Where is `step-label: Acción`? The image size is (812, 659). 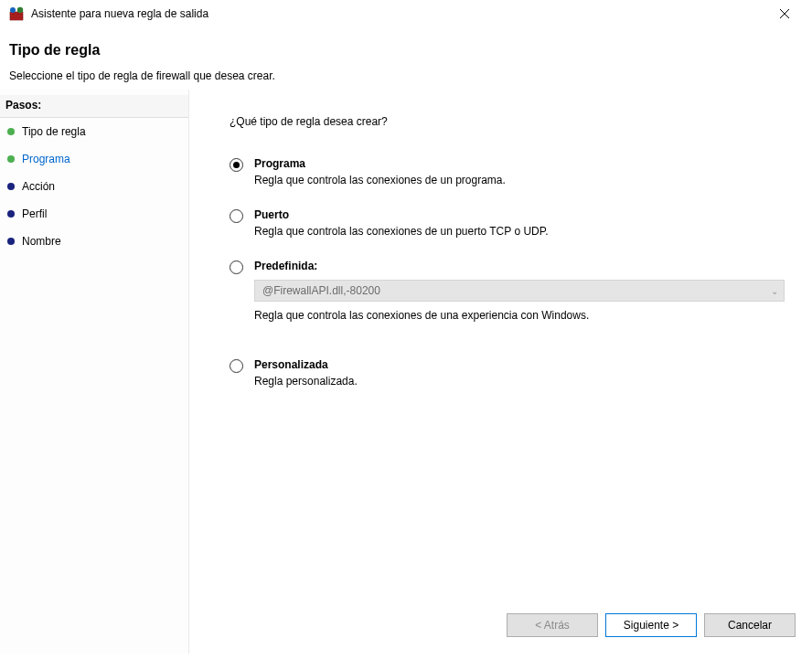
step-label: Acción is located at coordinates (38, 186).